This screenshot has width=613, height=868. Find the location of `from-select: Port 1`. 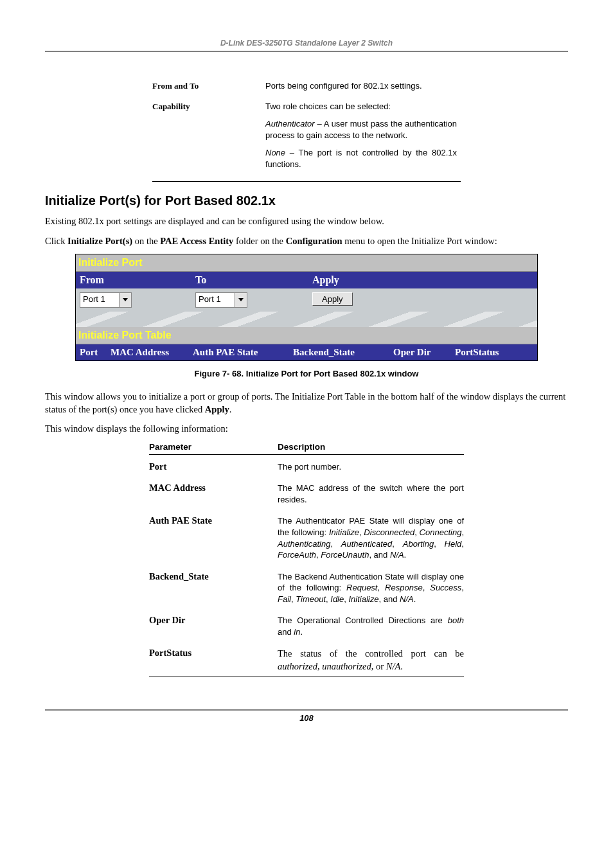

from-select: Port 1 is located at coordinates (105, 300).